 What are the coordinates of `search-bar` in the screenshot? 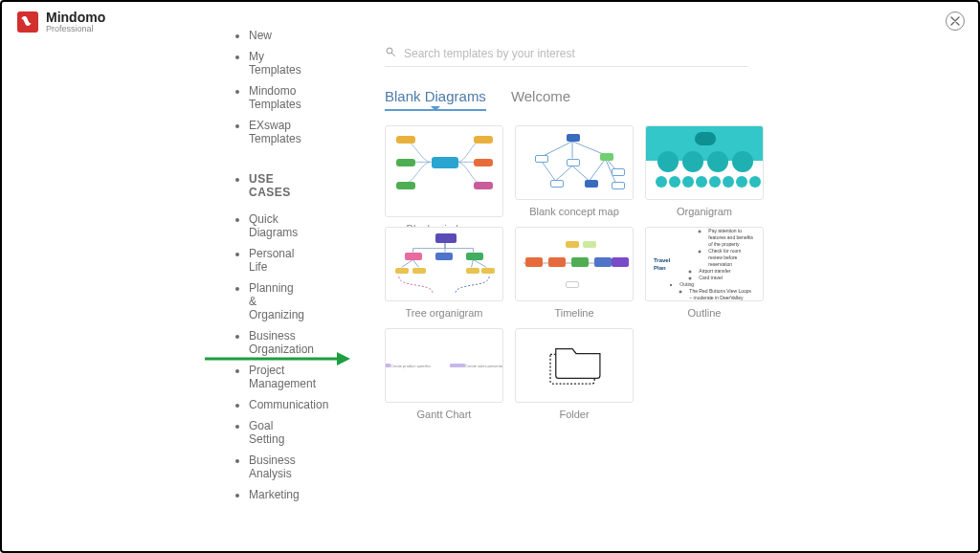 It's located at (567, 55).